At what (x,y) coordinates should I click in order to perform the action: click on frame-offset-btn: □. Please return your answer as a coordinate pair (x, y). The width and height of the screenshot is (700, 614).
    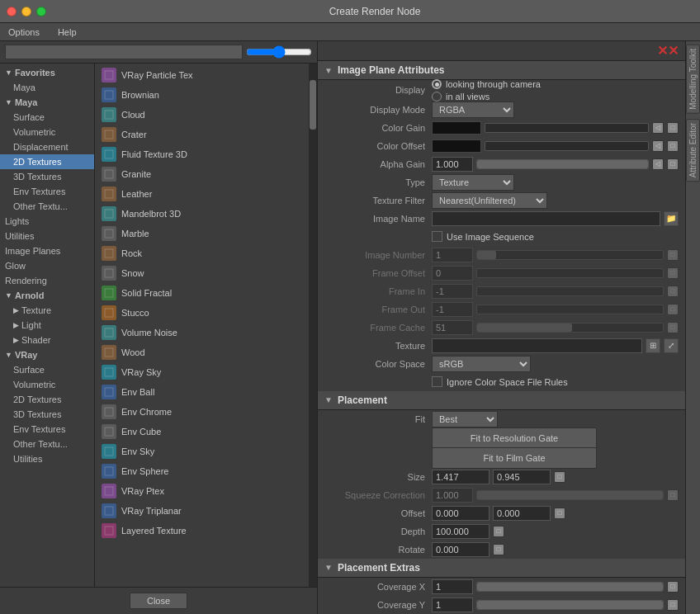
    Looking at the image, I should click on (673, 273).